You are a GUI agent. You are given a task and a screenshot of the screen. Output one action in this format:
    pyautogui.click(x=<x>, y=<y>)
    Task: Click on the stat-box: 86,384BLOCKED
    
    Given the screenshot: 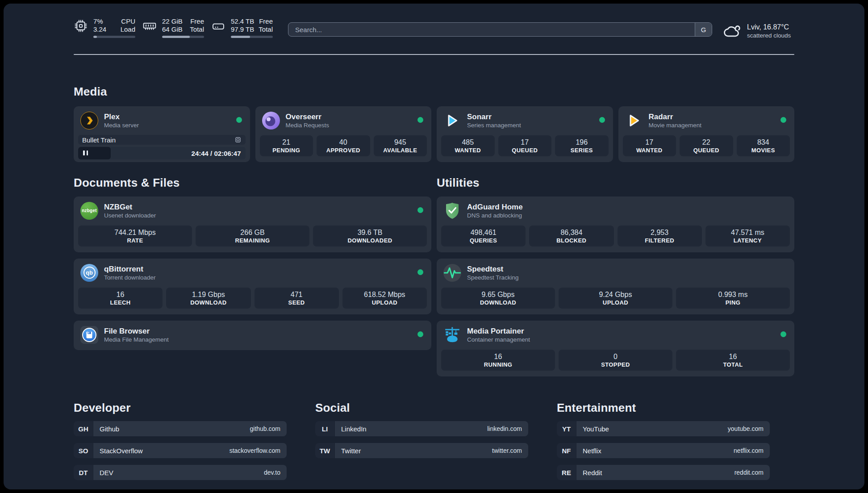 What is the action you would take?
    pyautogui.click(x=572, y=236)
    